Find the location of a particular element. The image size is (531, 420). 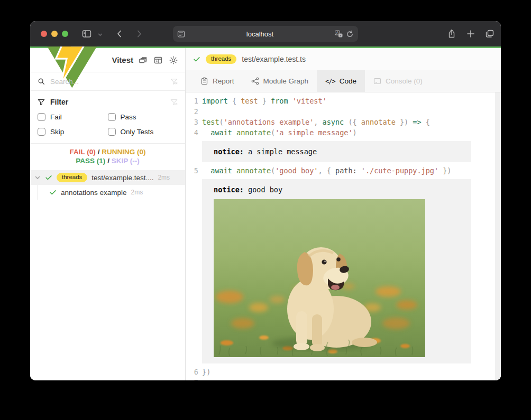

filter-checkbox-fail: Fail is located at coordinates (73, 117).